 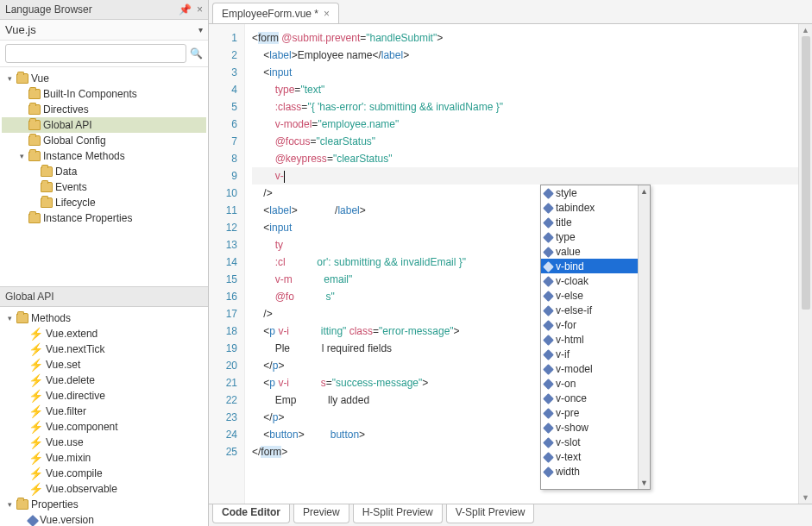 I want to click on tree-label: Vue.version, so click(x=67, y=520).